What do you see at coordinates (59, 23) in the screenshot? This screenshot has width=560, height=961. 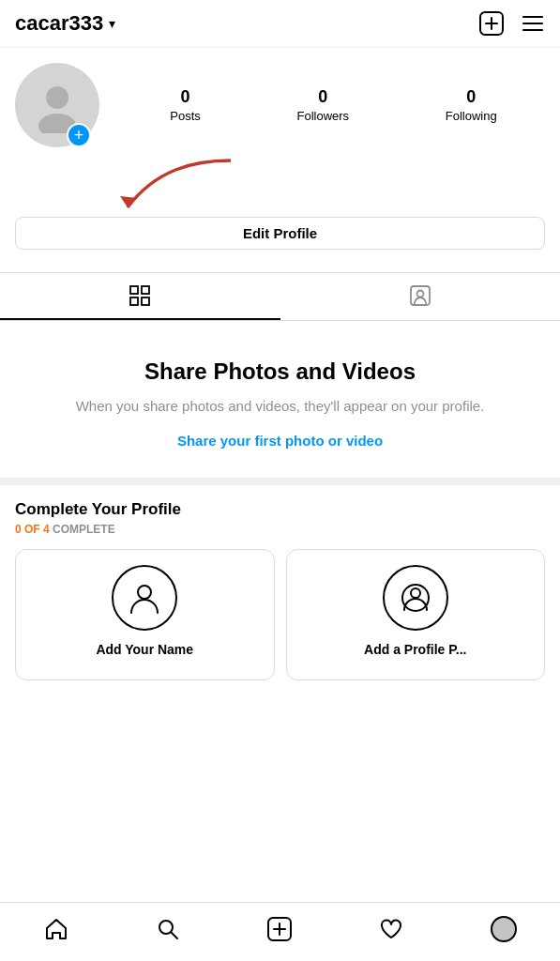 I see `username: cacar333` at bounding box center [59, 23].